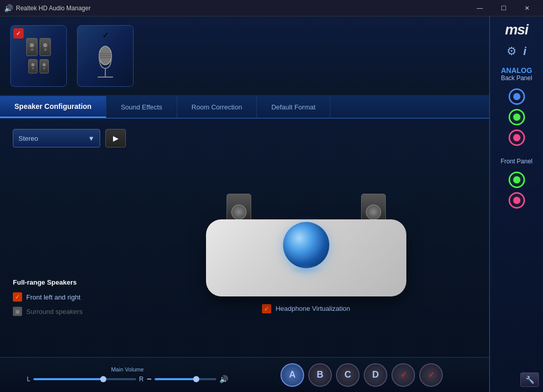  I want to click on surround-checkbox: ▣, so click(17, 311).